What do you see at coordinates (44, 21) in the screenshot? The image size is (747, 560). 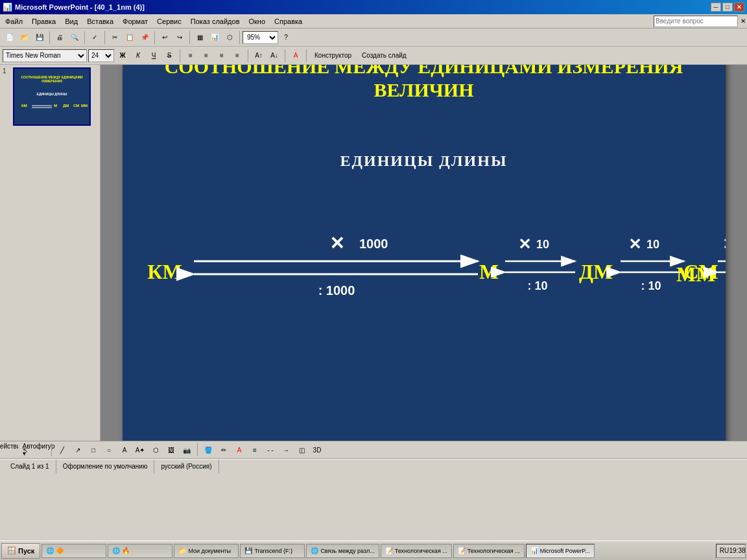 I see `menu-edit: Правка` at bounding box center [44, 21].